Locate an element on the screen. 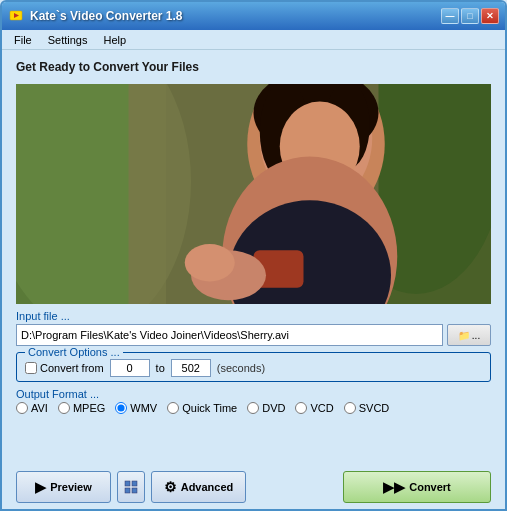 The width and height of the screenshot is (507, 511). radio-mpeg is located at coordinates (64, 408).